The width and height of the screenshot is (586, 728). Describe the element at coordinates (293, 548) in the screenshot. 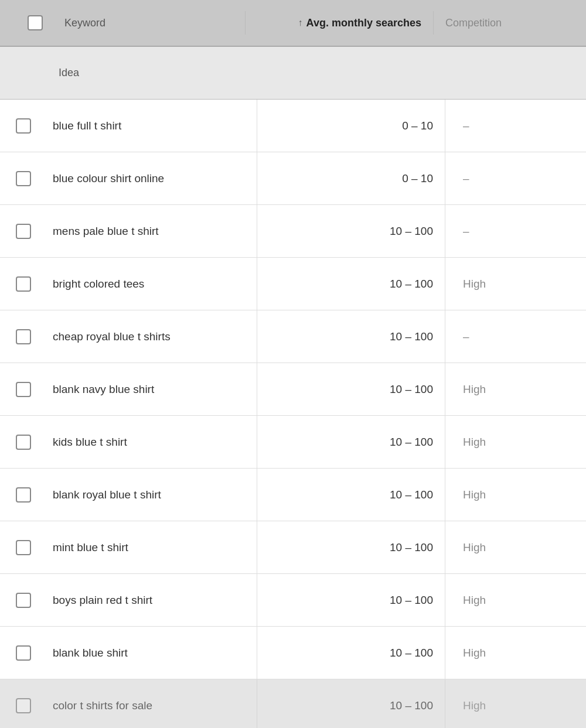

I see `table-row: mint blue t shirt 10 – 100 High` at that location.